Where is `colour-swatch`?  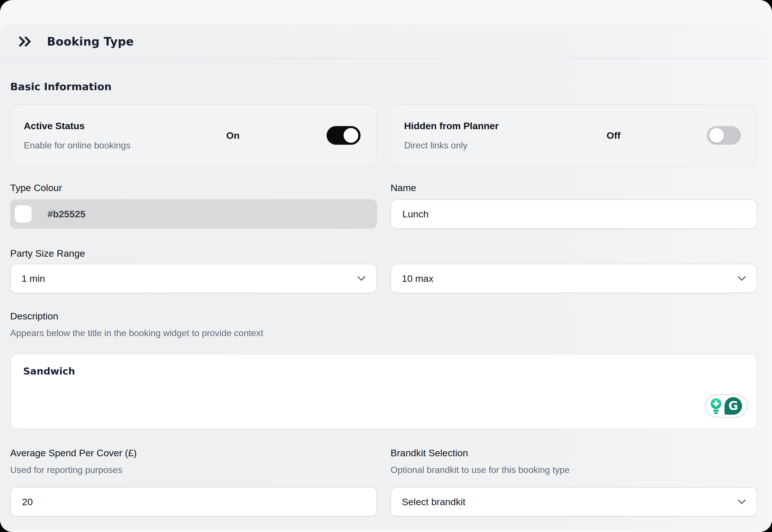 colour-swatch is located at coordinates (23, 214).